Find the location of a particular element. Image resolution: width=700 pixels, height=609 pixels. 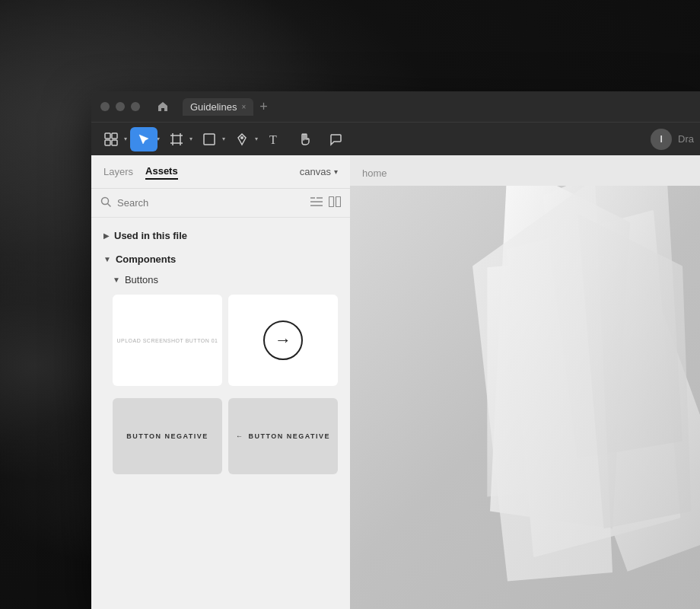

text-button-preview: UPLOAD SCREENSHOT BUTTON 01 is located at coordinates (167, 341).